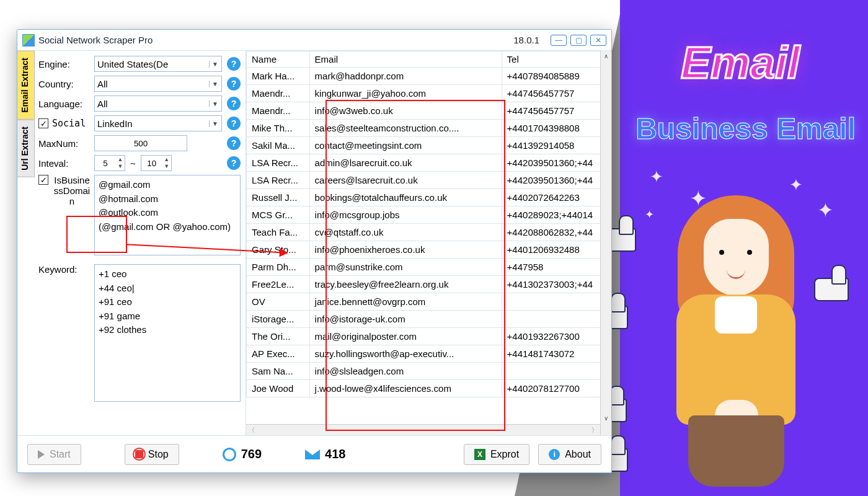 The width and height of the screenshot is (868, 496). I want to click on isbusiness-label-text: IsBusinessDomain, so click(72, 191).